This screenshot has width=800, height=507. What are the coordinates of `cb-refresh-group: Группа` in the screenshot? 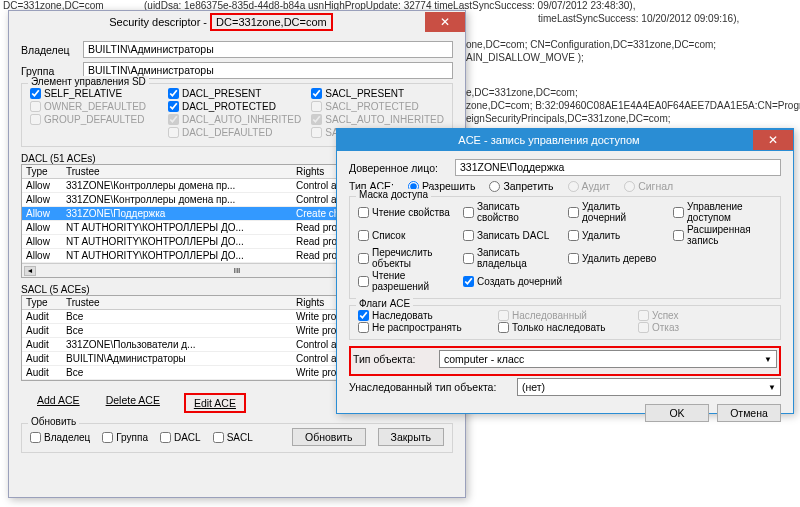 It's located at (125, 438).